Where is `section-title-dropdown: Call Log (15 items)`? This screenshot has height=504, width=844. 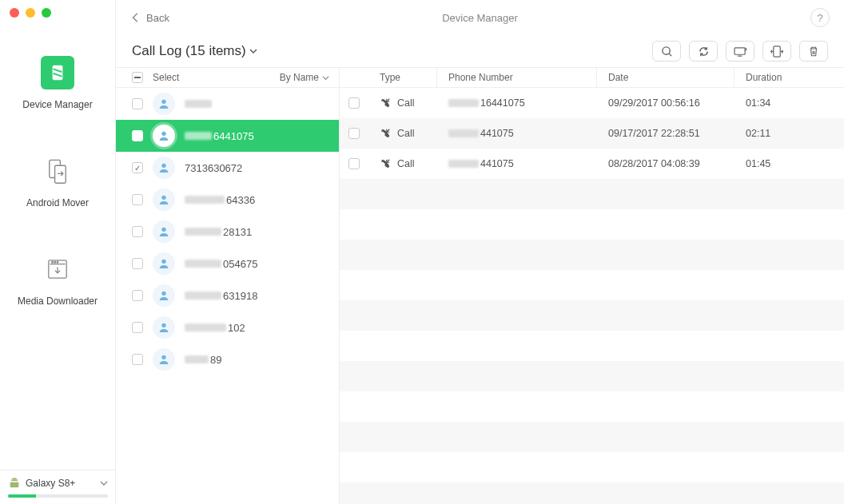
section-title-dropdown: Call Log (15 items) is located at coordinates (195, 51).